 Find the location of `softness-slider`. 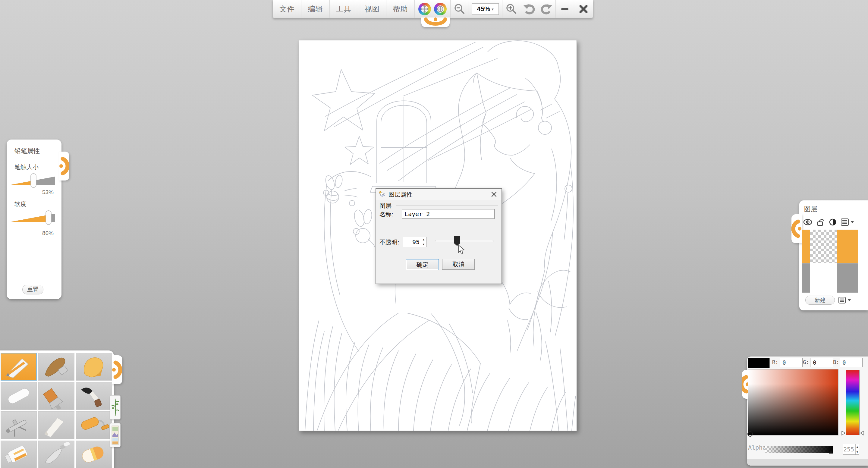

softness-slider is located at coordinates (35, 218).